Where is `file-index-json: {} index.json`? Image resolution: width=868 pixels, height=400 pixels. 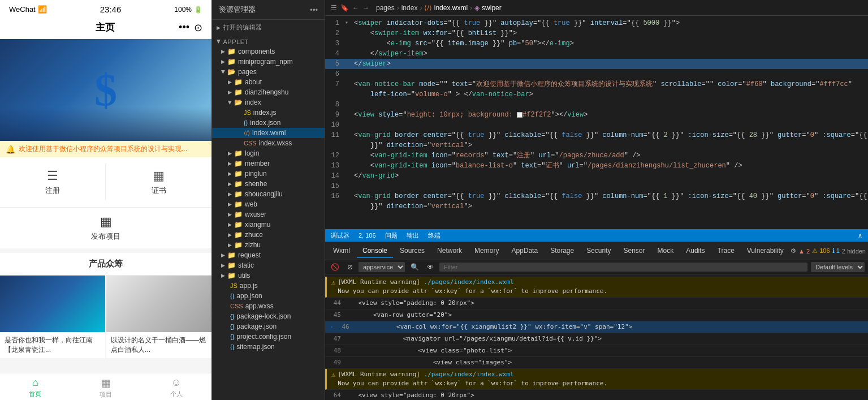 file-index-json: {} index.json is located at coordinates (268, 123).